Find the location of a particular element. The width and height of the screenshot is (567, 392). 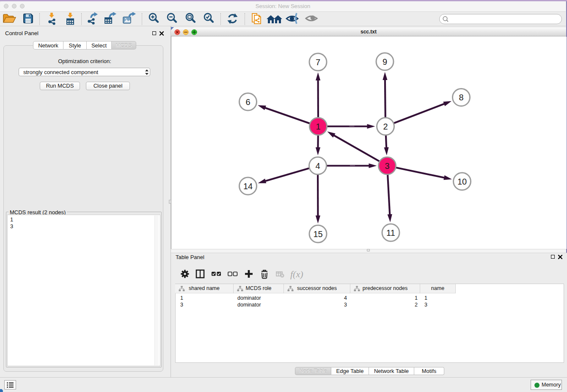

svg-text: 4 is located at coordinates (317, 166).